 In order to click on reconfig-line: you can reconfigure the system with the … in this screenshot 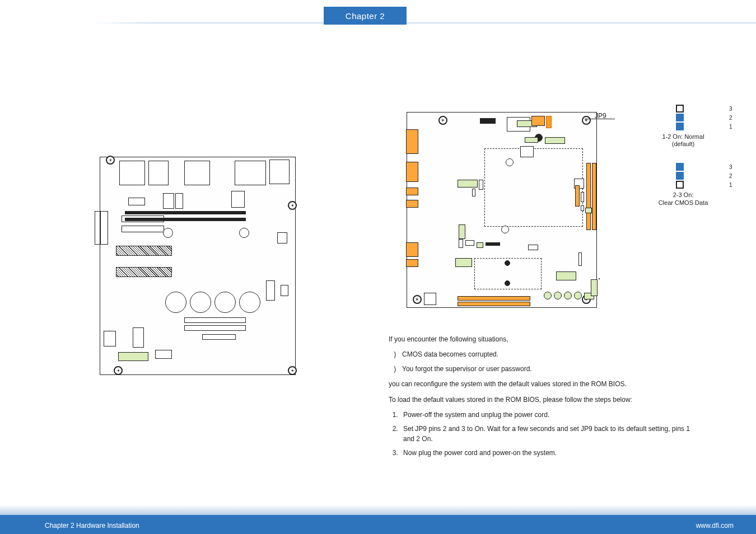, I will do `click(543, 384)`.